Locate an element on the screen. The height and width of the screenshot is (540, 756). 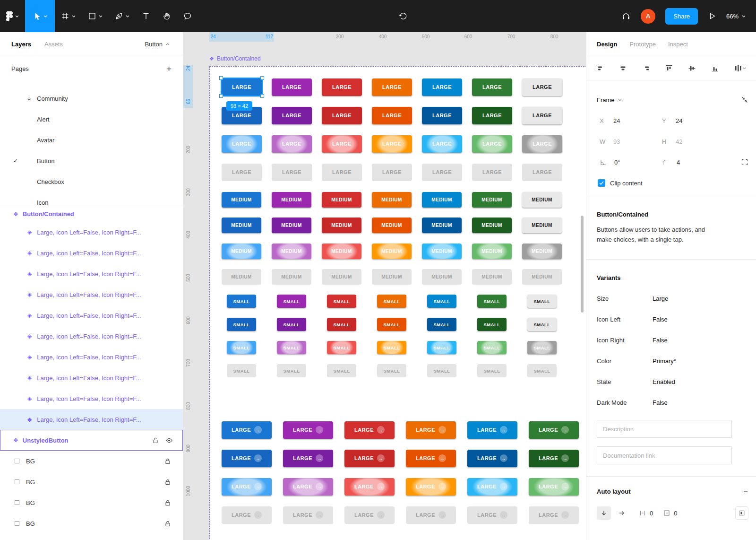
documentation-link-input is located at coordinates (664, 455).